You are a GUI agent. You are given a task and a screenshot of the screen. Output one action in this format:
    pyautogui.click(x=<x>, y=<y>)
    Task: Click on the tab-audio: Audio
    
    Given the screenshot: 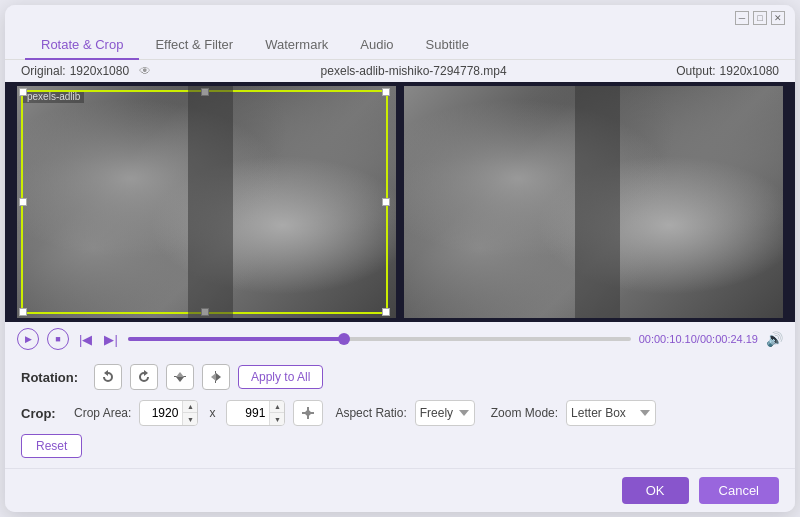 What is the action you would take?
    pyautogui.click(x=376, y=46)
    